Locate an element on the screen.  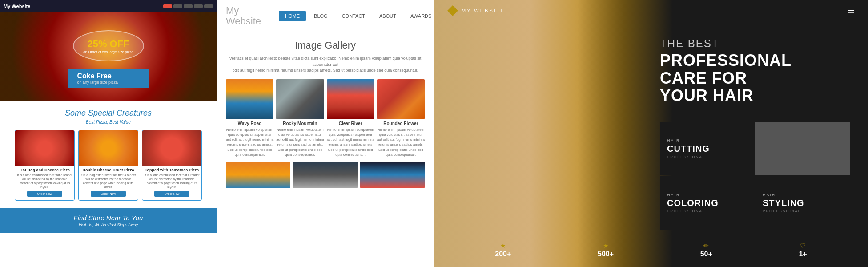
p3-stat-icon-1: ★ is located at coordinates (503, 246).